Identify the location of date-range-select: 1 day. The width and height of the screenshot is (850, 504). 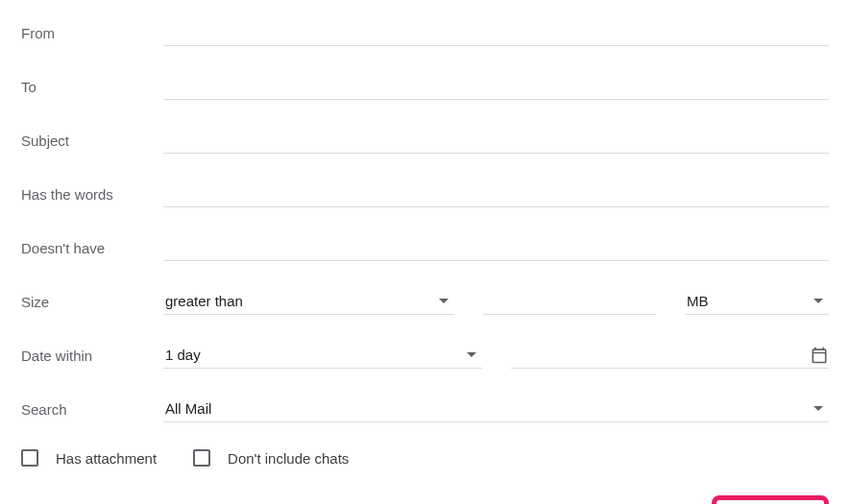
(323, 355).